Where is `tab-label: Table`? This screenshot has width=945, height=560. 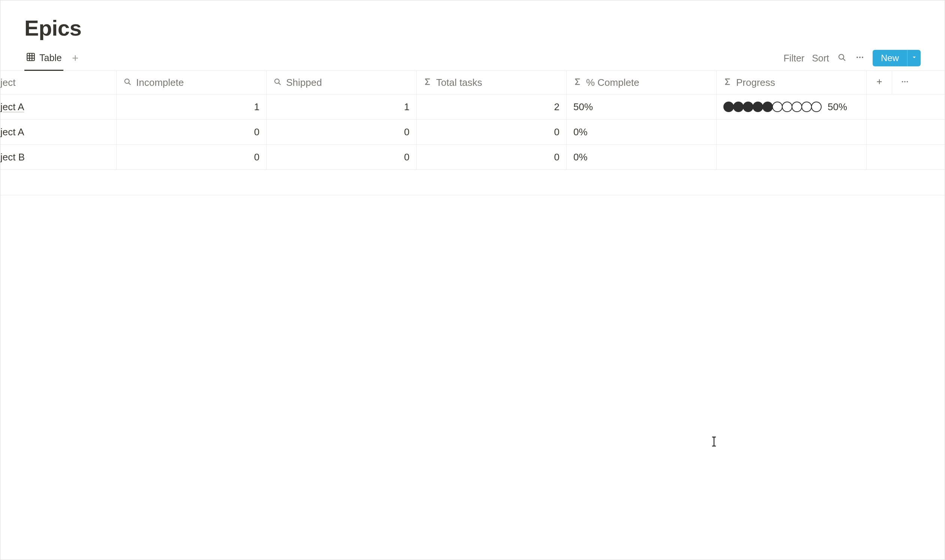
tab-label: Table is located at coordinates (51, 58).